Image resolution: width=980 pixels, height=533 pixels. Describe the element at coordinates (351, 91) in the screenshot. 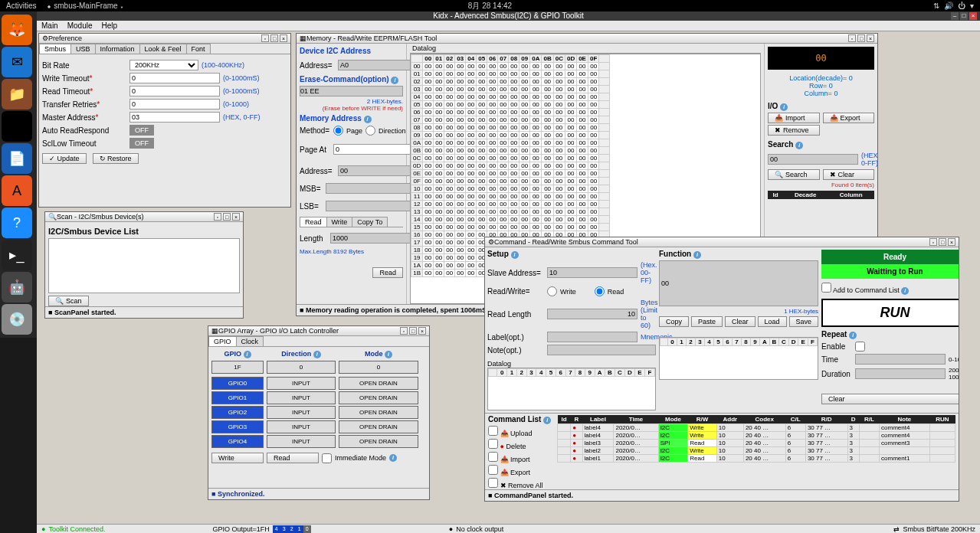

I see `erase-input` at that location.